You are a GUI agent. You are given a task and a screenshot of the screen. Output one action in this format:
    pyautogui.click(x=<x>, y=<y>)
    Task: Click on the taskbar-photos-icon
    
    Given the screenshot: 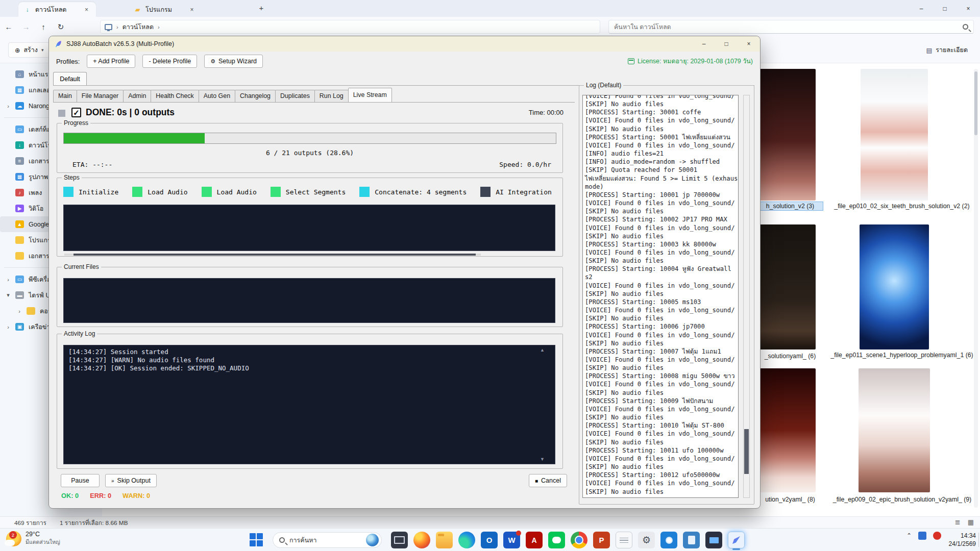 What is the action you would take?
    pyautogui.click(x=669, y=540)
    